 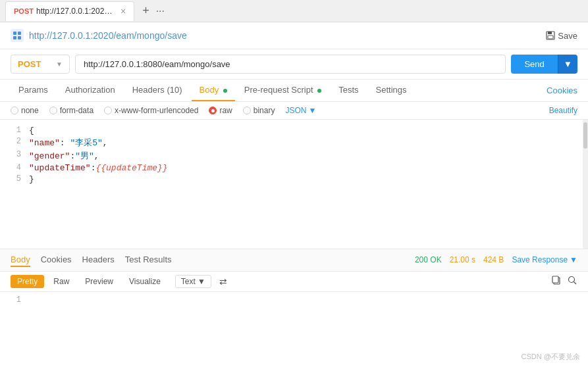 I want to click on response-tabs: Body Cookies Headers Test Results, so click(x=91, y=260).